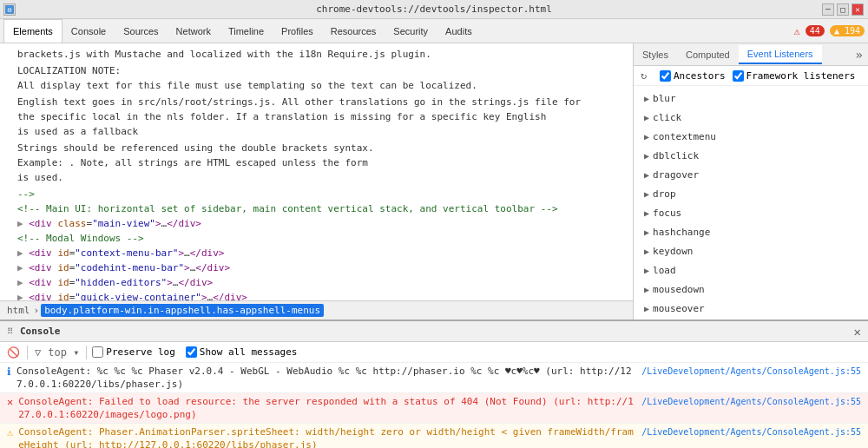 The image size is (868, 448). What do you see at coordinates (316, 254) in the screenshot?
I see `dom-line: ▶ <div id="context-menu-bar">…</div>` at bounding box center [316, 254].